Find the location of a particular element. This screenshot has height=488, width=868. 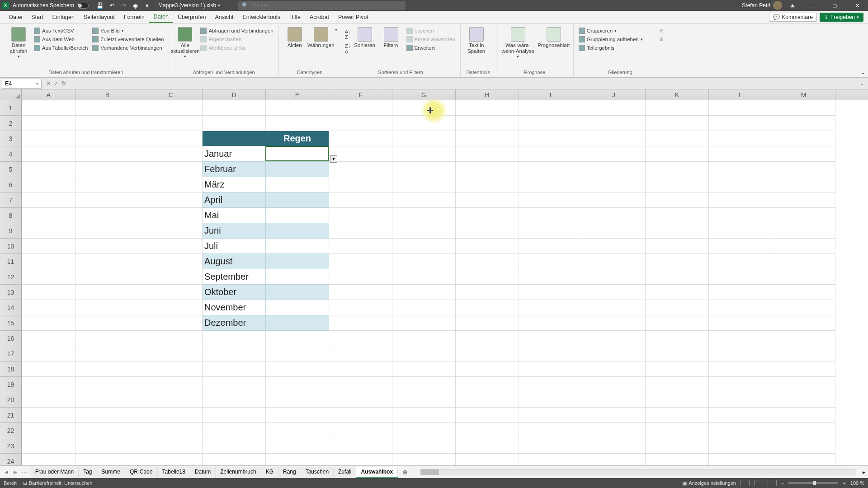

cell-D23 is located at coordinates (234, 446).